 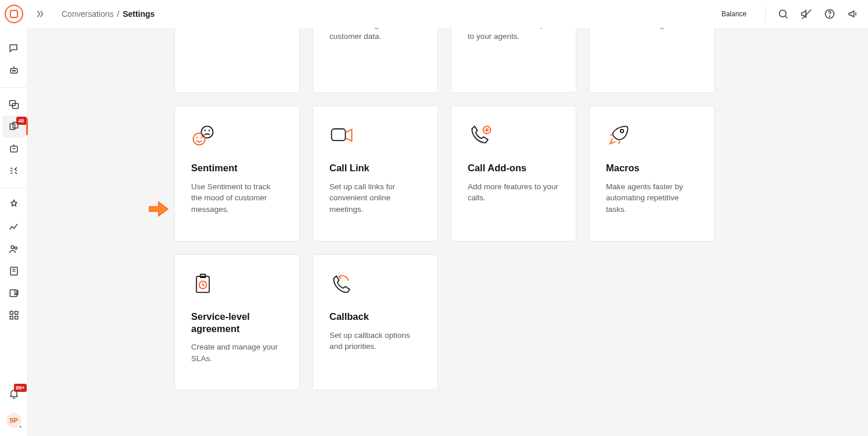 What do you see at coordinates (204, 135) in the screenshot?
I see `sentiment-icon` at bounding box center [204, 135].